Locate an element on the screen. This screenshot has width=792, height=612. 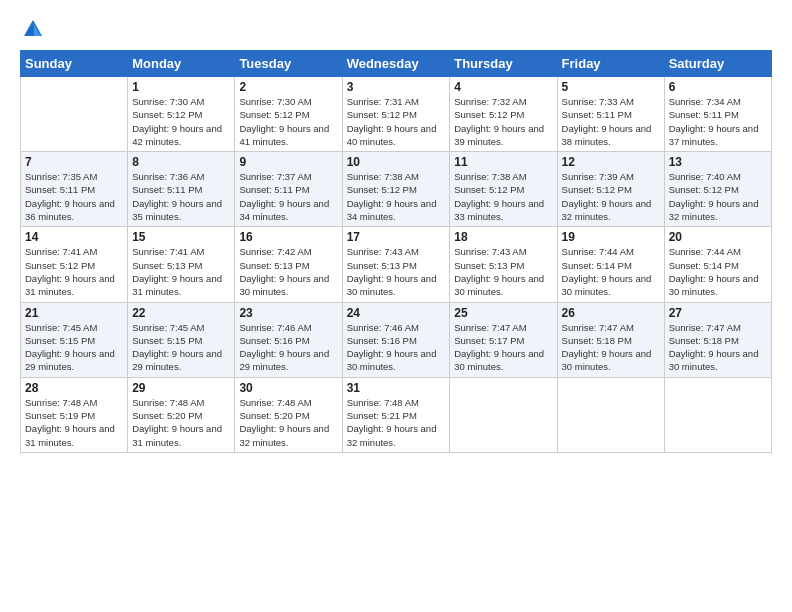
day-number: 16 is located at coordinates (288, 237).